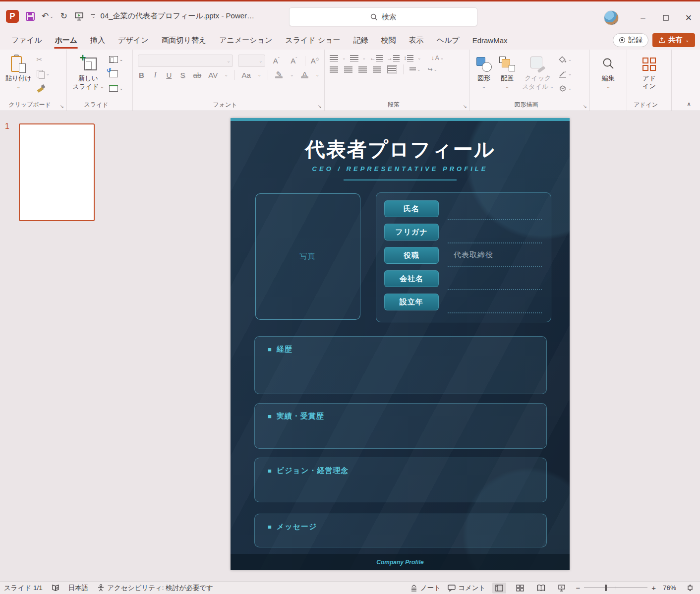  I want to click on increase-indent-button: →, so click(393, 58).